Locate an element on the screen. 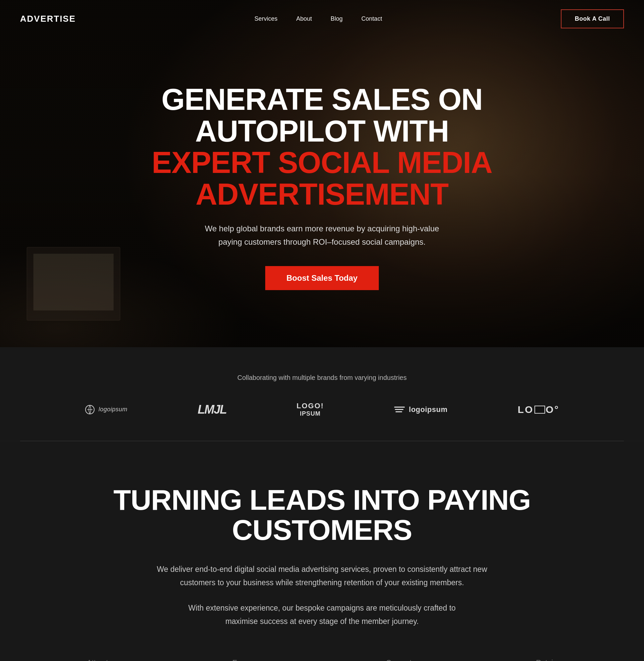 This screenshot has width=644, height=661. brand-logo-5: LO O° is located at coordinates (538, 410).